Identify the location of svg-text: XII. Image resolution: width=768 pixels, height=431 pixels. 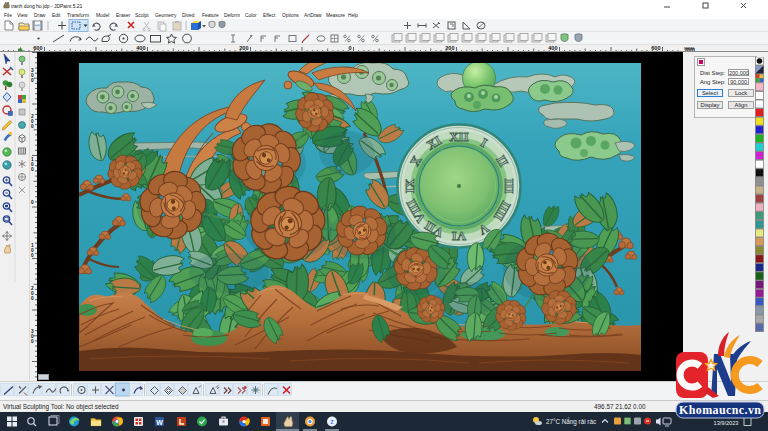
(459, 136).